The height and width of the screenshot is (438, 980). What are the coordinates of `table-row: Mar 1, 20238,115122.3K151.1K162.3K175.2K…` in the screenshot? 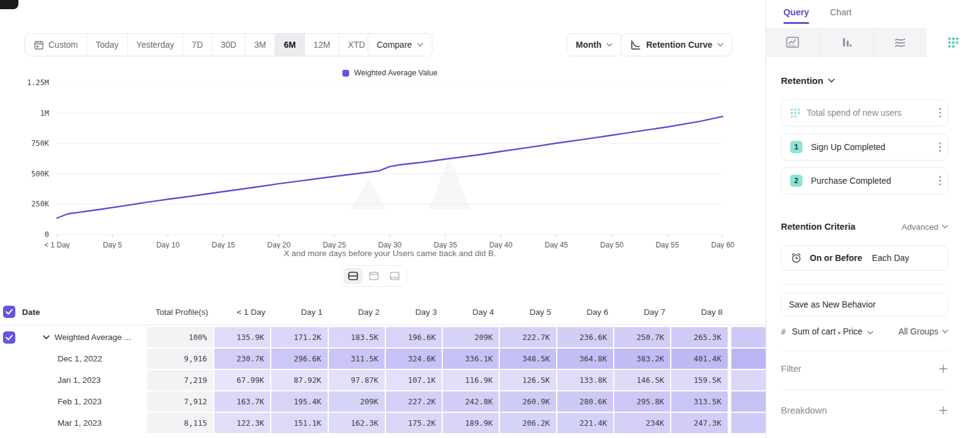 It's located at (383, 423).